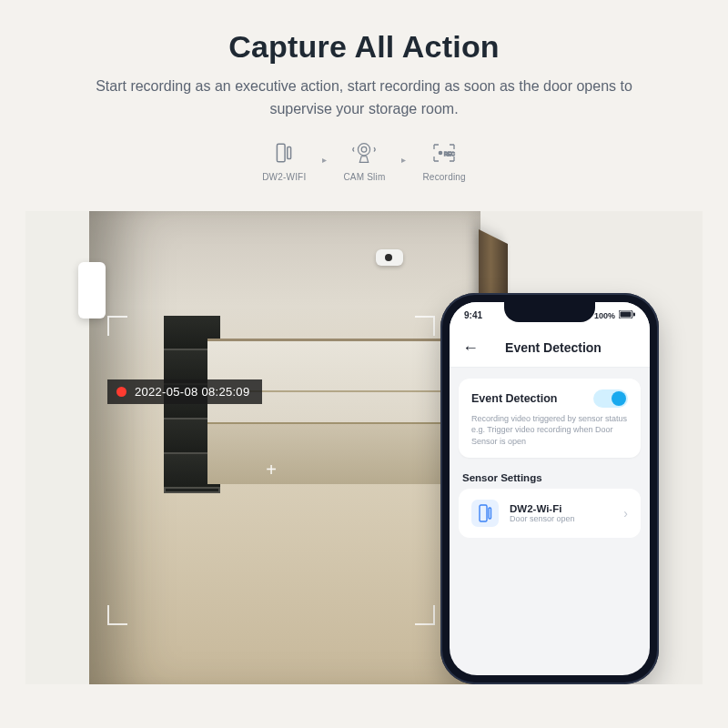 The width and height of the screenshot is (728, 728). Describe the element at coordinates (185, 391) in the screenshot. I see `recording-indicator: 2022-05-08 08:25:09` at that location.